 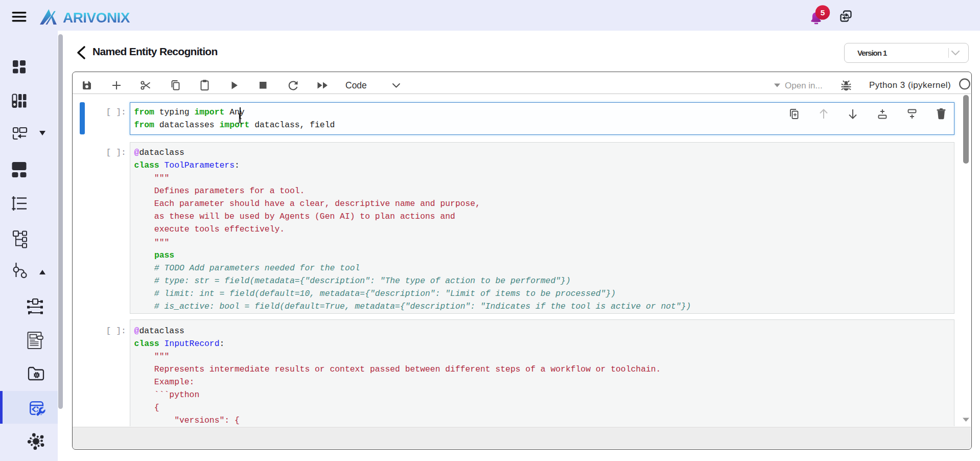 What do you see at coordinates (823, 12) in the screenshot?
I see `svg-text: 5` at bounding box center [823, 12].